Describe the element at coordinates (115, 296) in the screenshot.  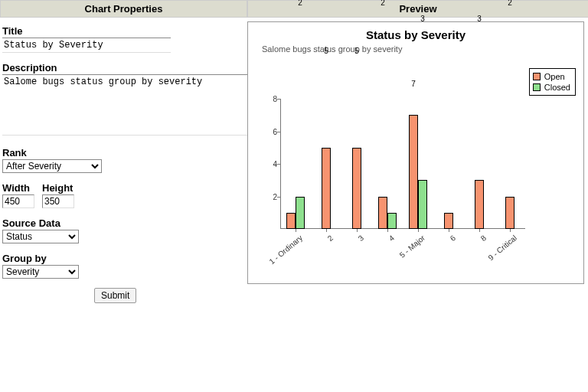
I see `submit-button: Submit` at that location.